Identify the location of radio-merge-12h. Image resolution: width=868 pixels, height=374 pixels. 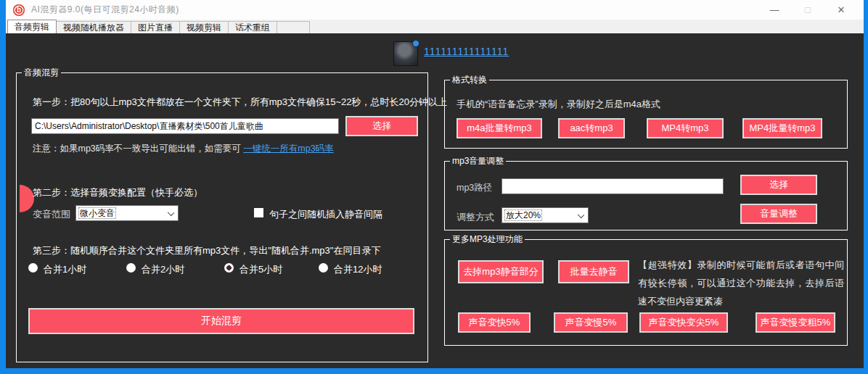
(324, 268).